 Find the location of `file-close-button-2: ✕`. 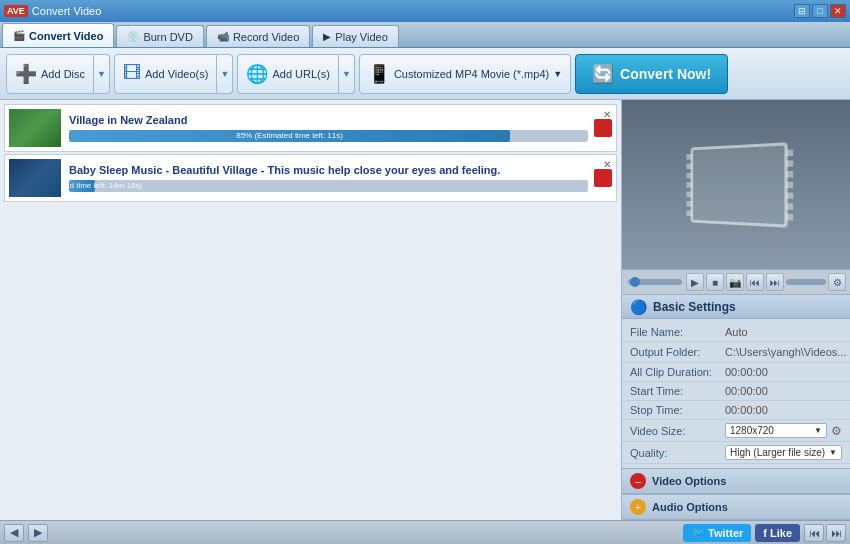

file-close-button-2: ✕ is located at coordinates (607, 164).